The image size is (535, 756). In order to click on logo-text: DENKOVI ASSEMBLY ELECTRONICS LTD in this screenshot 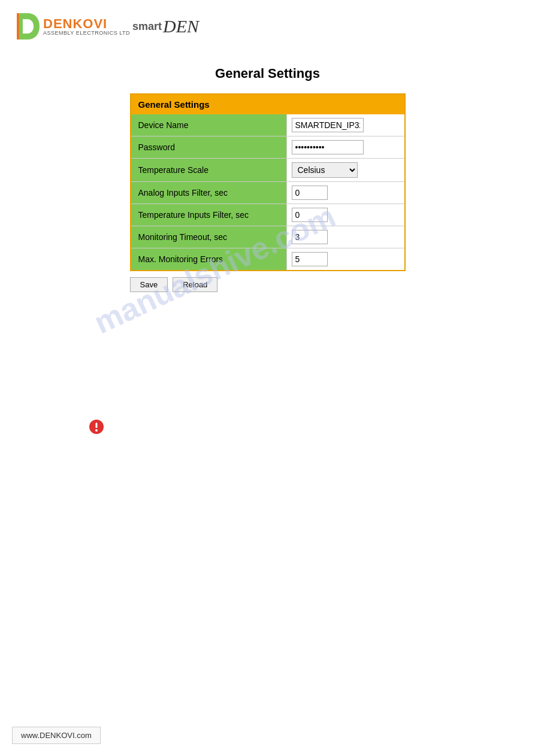, I will do `click(86, 26)`.